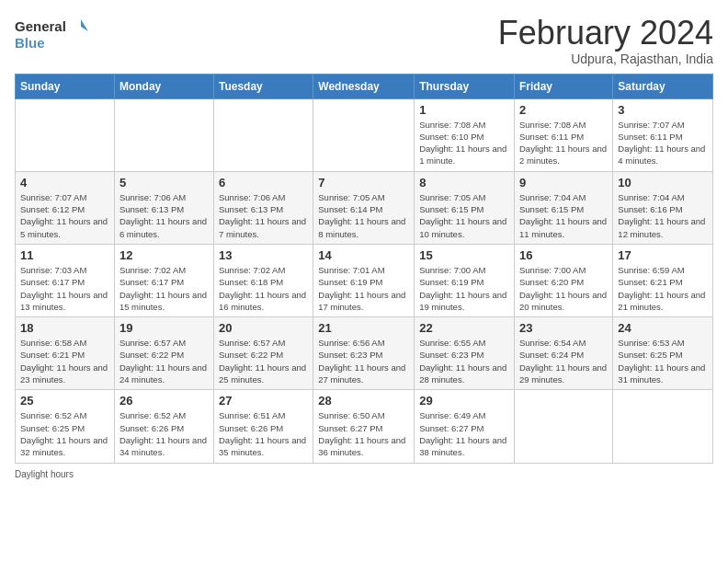  What do you see at coordinates (464, 327) in the screenshot?
I see `day-number: 22` at bounding box center [464, 327].